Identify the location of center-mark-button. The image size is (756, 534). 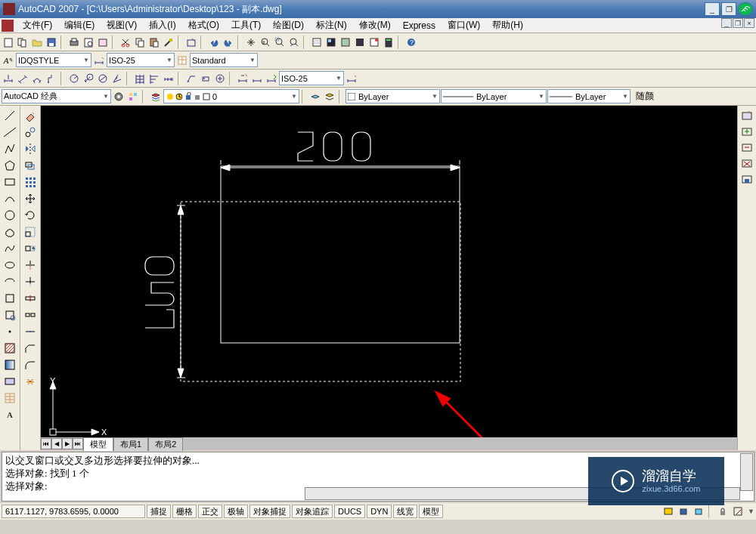
(220, 79).